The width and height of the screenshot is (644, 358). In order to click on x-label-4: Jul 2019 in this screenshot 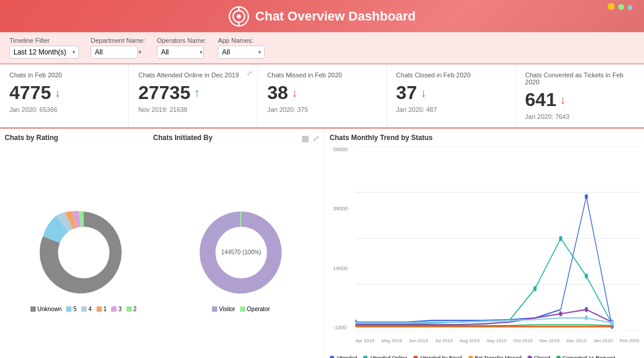, I will do `click(444, 341)`.